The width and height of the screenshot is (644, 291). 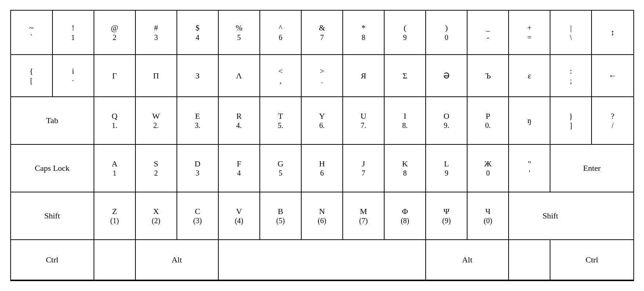 I want to click on key-underscore-minus: _ -, so click(x=488, y=33).